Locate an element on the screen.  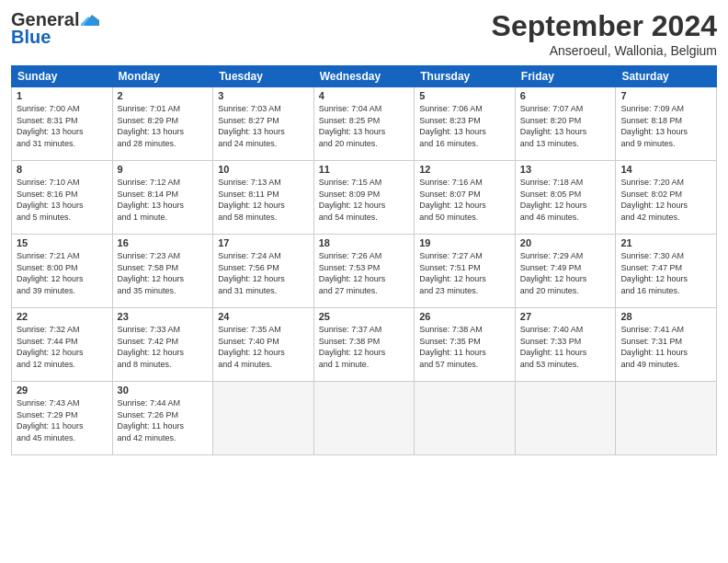
day-number: 26 is located at coordinates (465, 316).